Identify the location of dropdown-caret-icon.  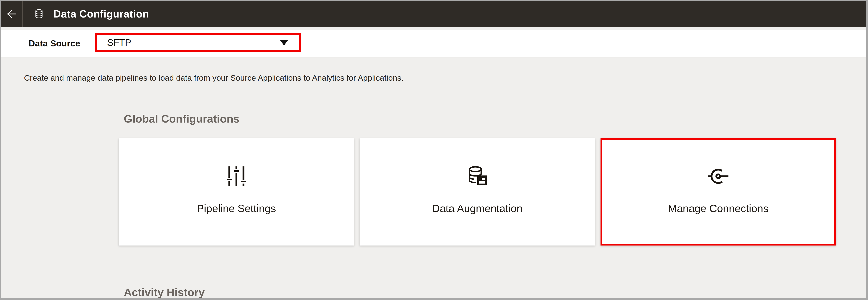
(284, 43).